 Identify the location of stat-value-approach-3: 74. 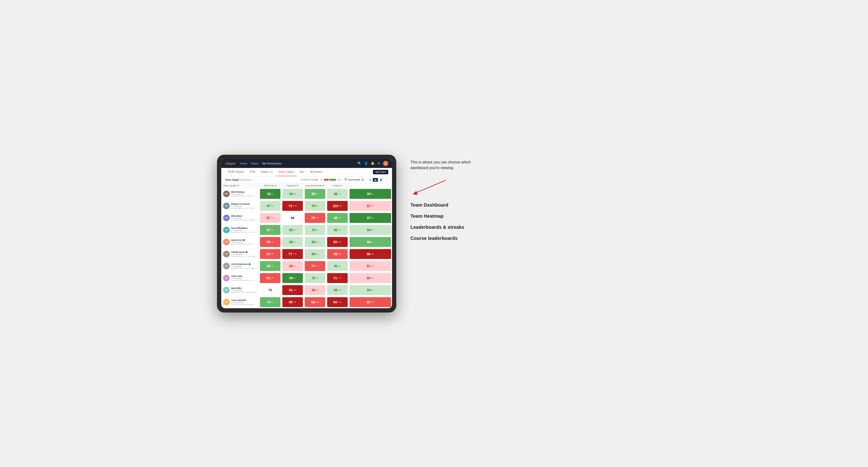
(313, 230).